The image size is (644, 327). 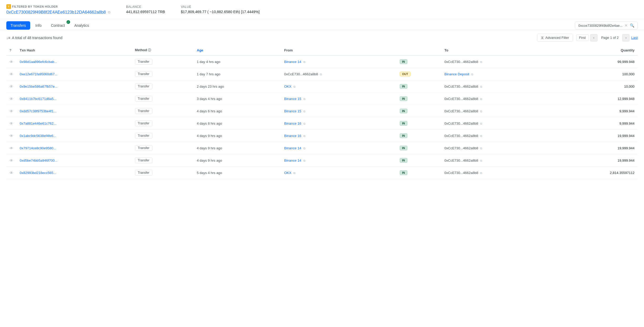 What do you see at coordinates (610, 38) in the screenshot?
I see `page-indicator: Page 1 of 2` at bounding box center [610, 38].